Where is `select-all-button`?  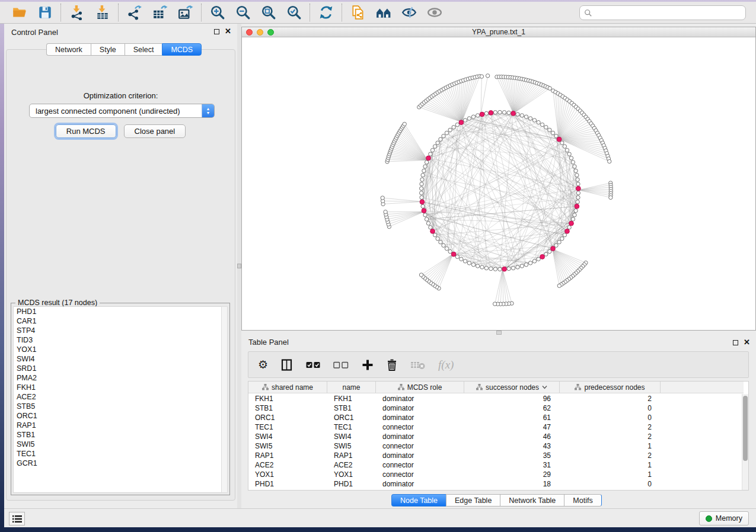
select-all-button is located at coordinates (313, 365).